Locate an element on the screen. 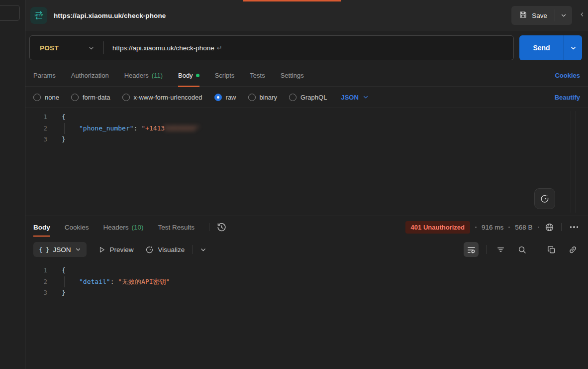  url-container: POST https://api.xiaomu.uk/check-phone↵ is located at coordinates (272, 48).